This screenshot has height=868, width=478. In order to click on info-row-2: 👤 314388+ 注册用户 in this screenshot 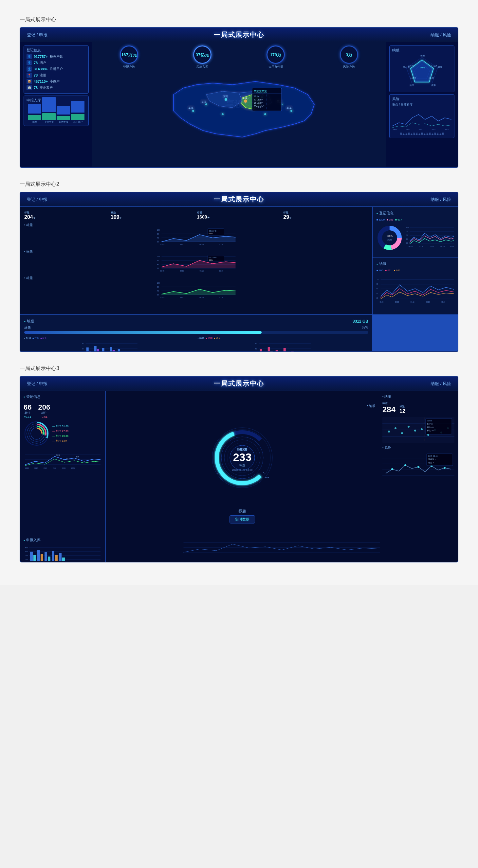, I will do `click(56, 69)`.